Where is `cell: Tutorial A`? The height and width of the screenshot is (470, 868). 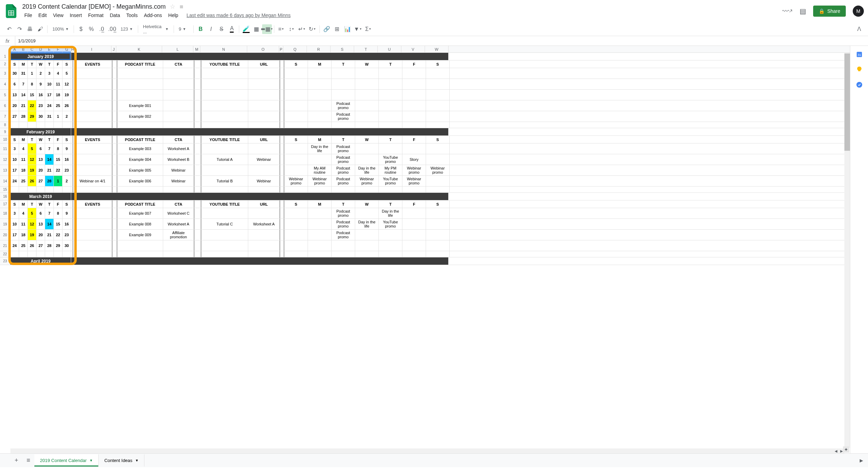 cell: Tutorial A is located at coordinates (225, 159).